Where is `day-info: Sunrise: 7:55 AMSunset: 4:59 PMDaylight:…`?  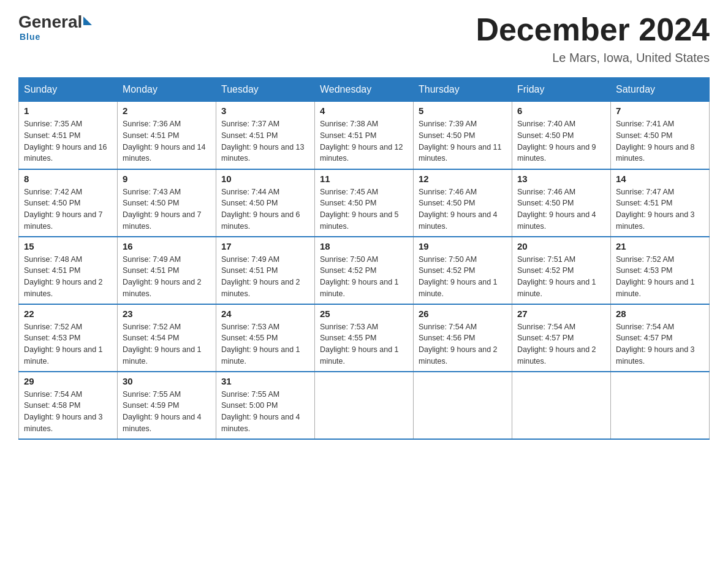 day-info: Sunrise: 7:55 AMSunset: 4:59 PMDaylight:… is located at coordinates (162, 412).